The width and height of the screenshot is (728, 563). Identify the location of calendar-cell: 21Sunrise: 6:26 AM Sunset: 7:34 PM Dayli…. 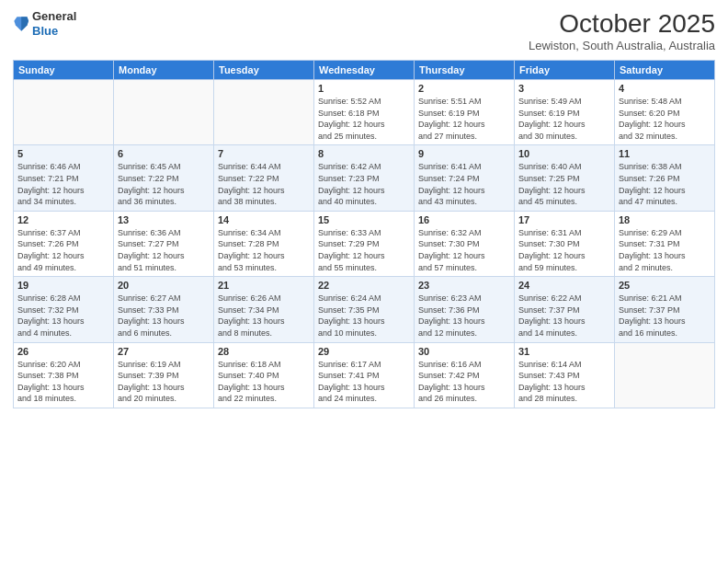
(265, 309).